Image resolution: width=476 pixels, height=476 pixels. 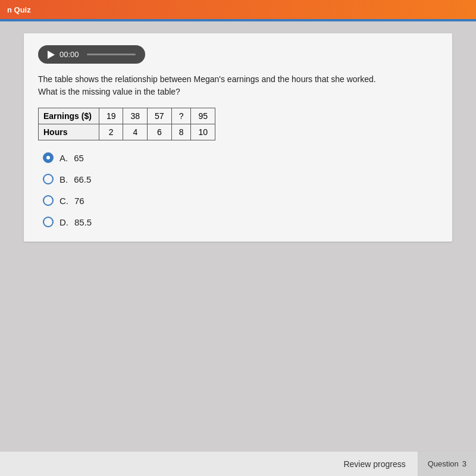 I want to click on hours-header: Hours, so click(x=69, y=132).